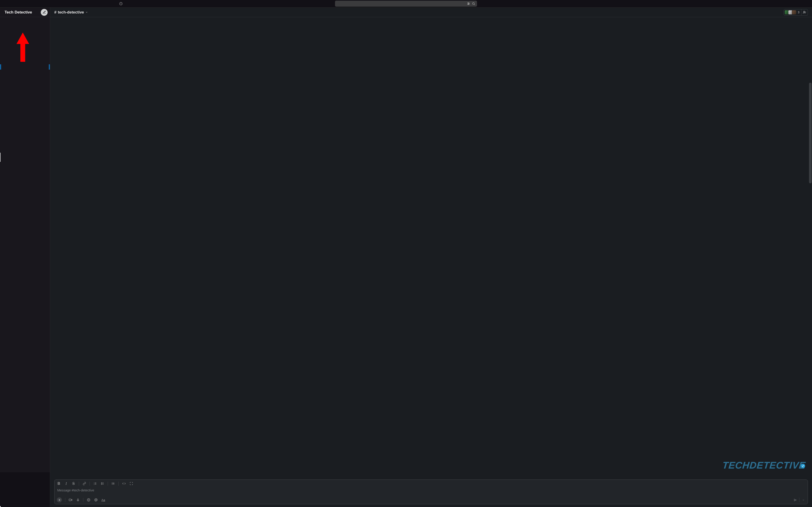 The height and width of the screenshot is (507, 812). I want to click on top-bar, so click(406, 4).